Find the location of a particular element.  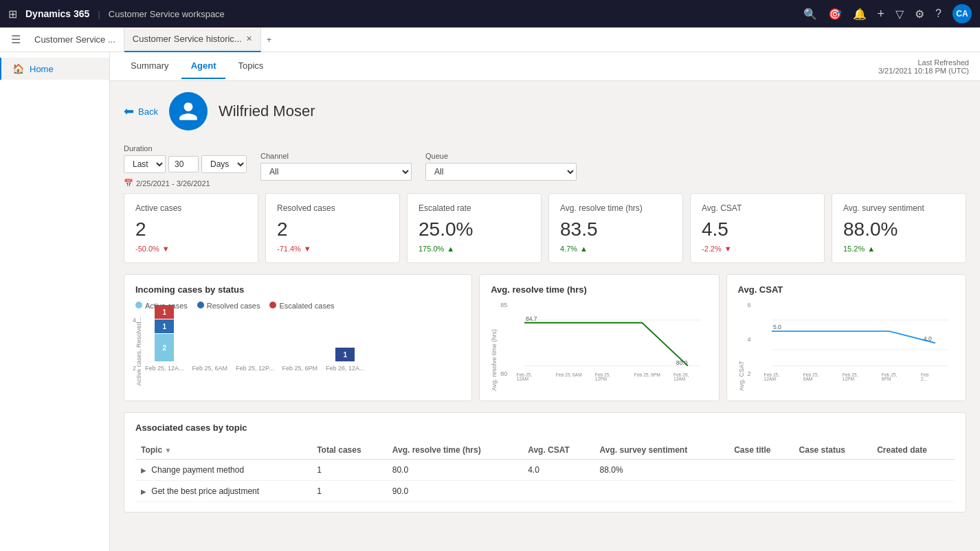

back-label: Back is located at coordinates (148, 111).